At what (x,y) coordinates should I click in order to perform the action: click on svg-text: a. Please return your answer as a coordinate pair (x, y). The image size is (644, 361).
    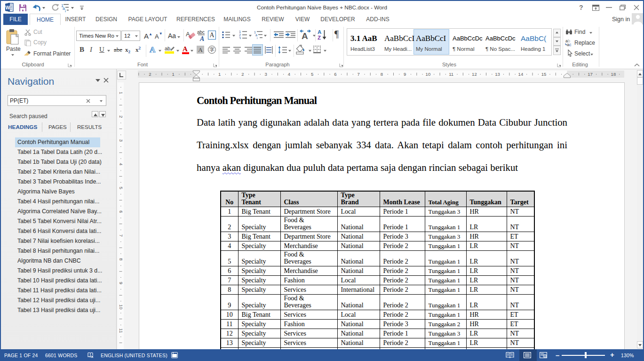
    Looking at the image, I should click on (256, 35).